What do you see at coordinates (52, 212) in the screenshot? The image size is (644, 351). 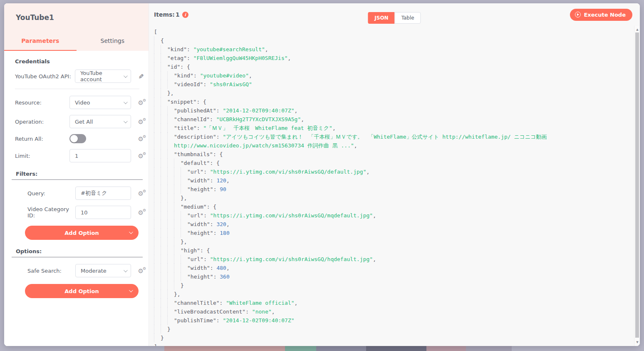 I see `video-category-label: Video Category ID:` at bounding box center [52, 212].